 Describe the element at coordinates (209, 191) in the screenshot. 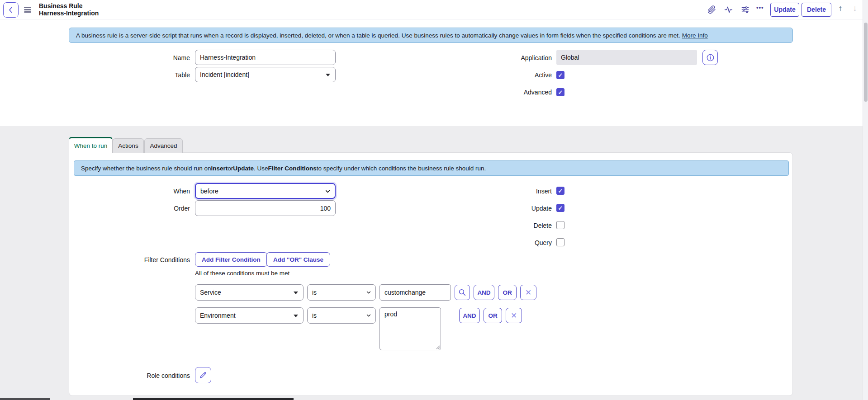

I see `when-select-value: before` at that location.